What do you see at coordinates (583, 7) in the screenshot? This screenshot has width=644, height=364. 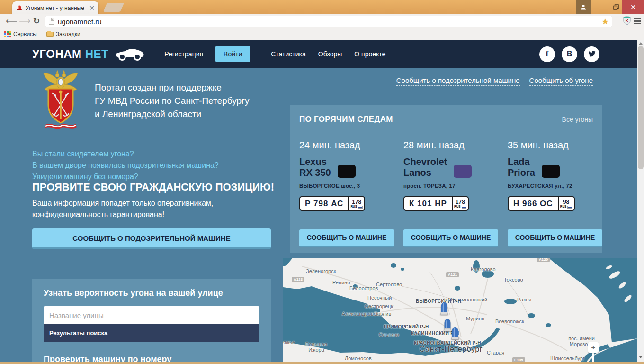 I see `person-icon` at bounding box center [583, 7].